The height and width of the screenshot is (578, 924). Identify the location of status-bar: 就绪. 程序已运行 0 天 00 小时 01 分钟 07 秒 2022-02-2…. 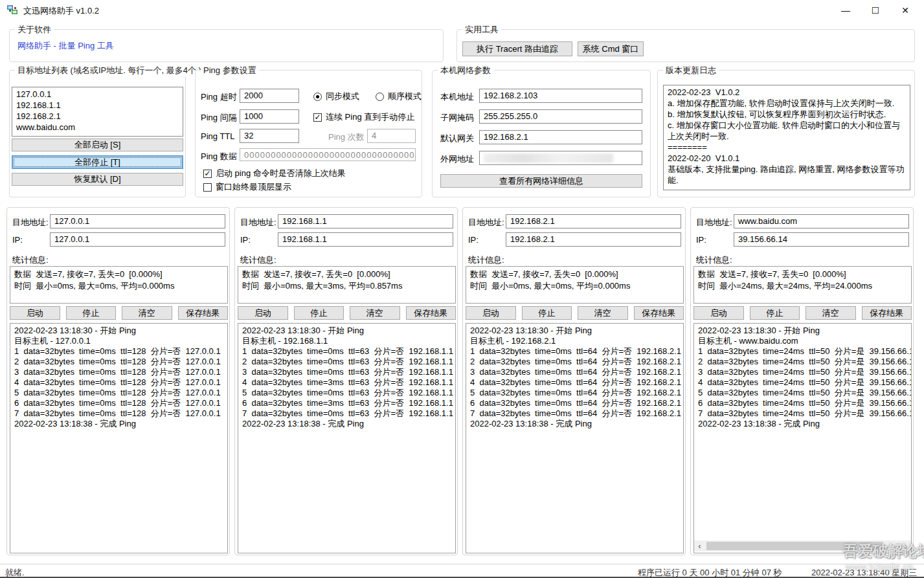
(462, 570).